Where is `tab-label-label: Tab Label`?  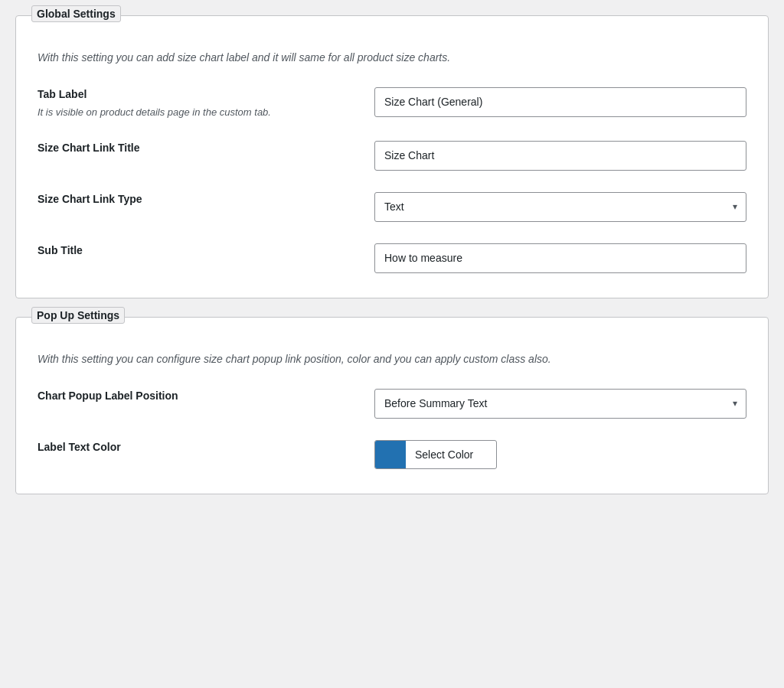 tab-label-label: Tab Label is located at coordinates (198, 95).